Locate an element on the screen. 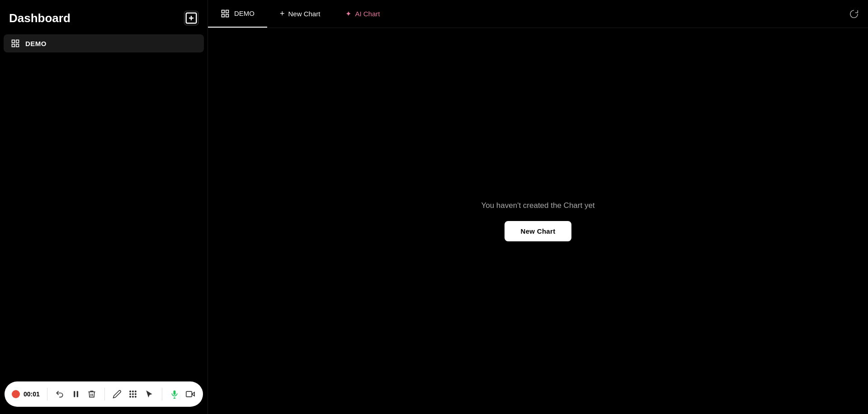 This screenshot has height=414, width=868. sidebar-header: Dashboard is located at coordinates (104, 17).